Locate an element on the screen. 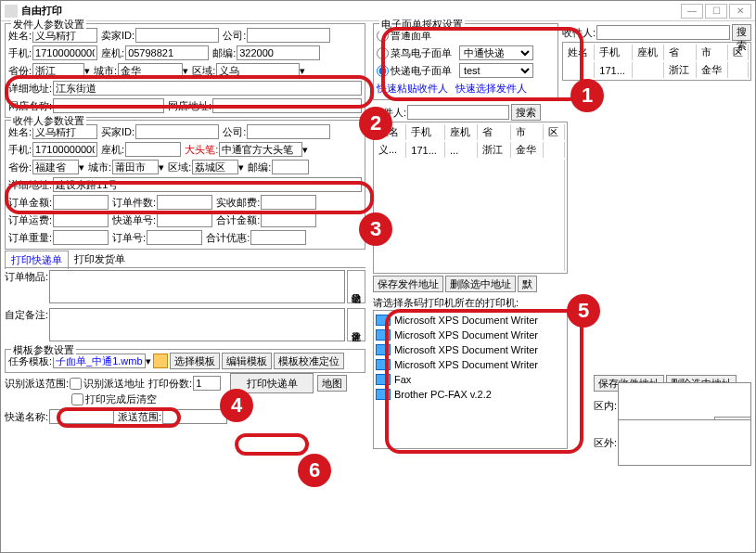  quick-sender-link: 快速选择发件人 is located at coordinates (492, 89).